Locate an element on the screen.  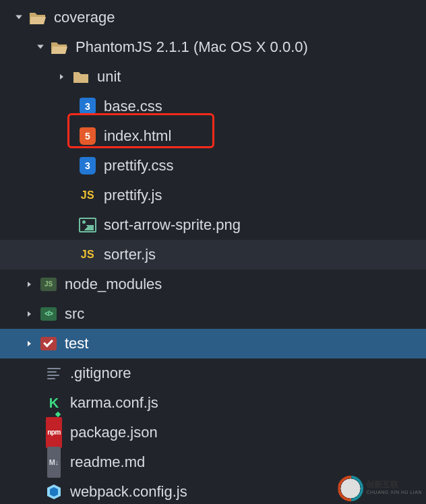
file-label: index.html is located at coordinates (138, 136).